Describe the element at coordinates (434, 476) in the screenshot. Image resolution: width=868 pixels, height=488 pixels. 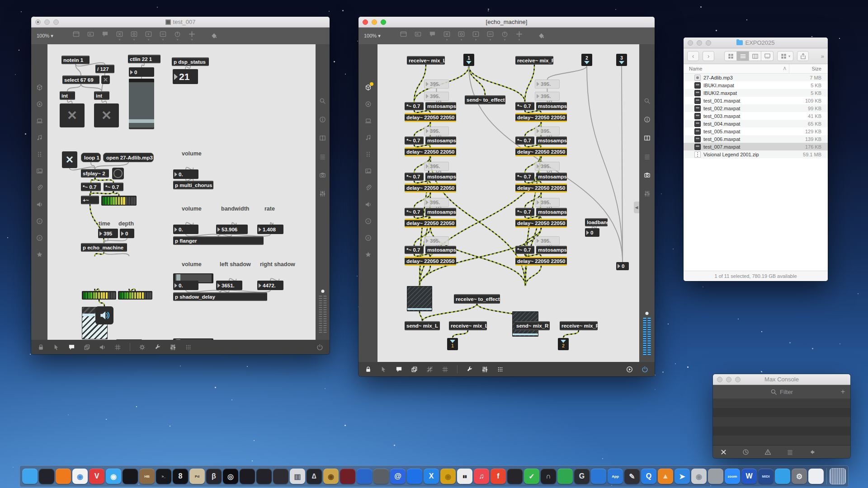
I see `dock: ◉V◉HB>_8Pdβ◎▥∆◉@X◉▮▮♫f✓∩GApp✎Q▲➤◉zoomWMI…` at that location.